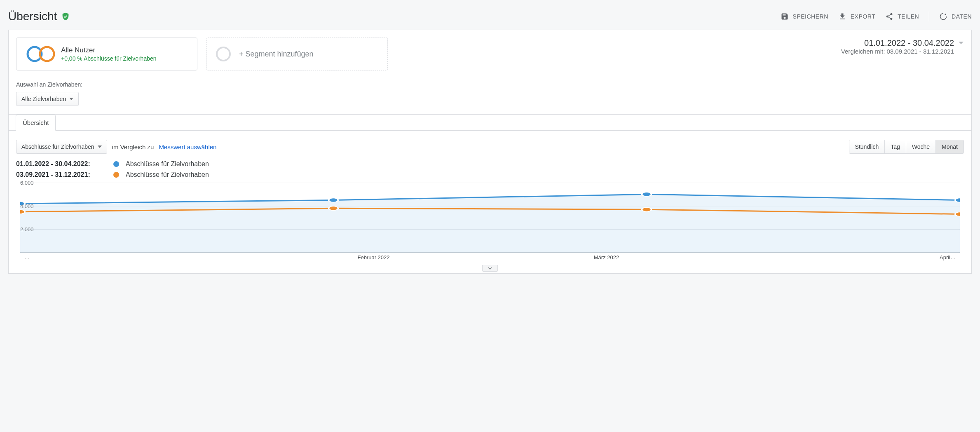  What do you see at coordinates (842, 16) in the screenshot?
I see `export-icon` at bounding box center [842, 16].